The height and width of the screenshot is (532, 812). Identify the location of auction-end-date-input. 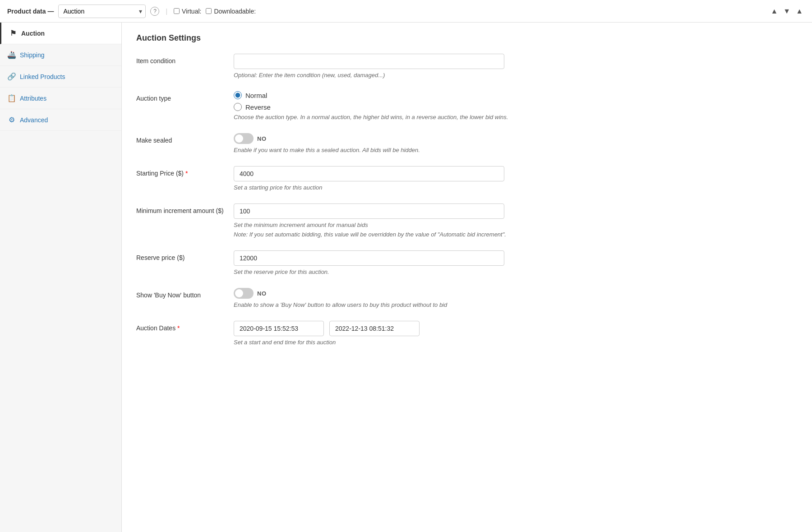
(374, 328).